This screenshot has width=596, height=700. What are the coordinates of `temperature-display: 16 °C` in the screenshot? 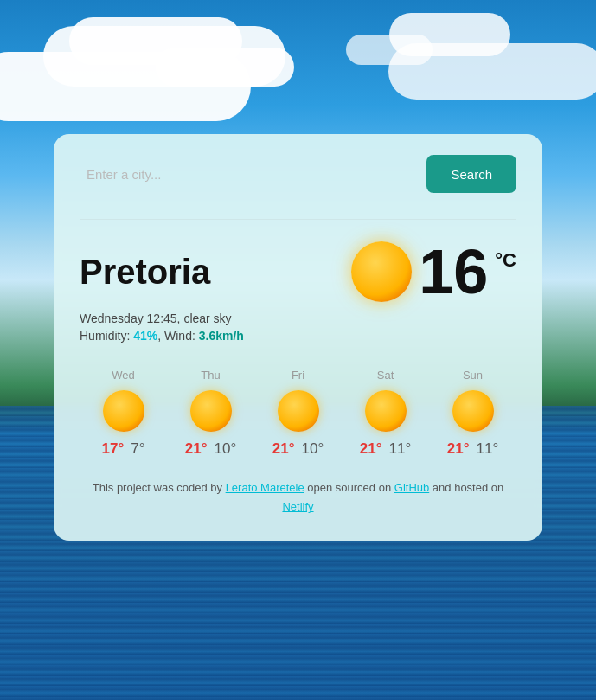 It's located at (434, 272).